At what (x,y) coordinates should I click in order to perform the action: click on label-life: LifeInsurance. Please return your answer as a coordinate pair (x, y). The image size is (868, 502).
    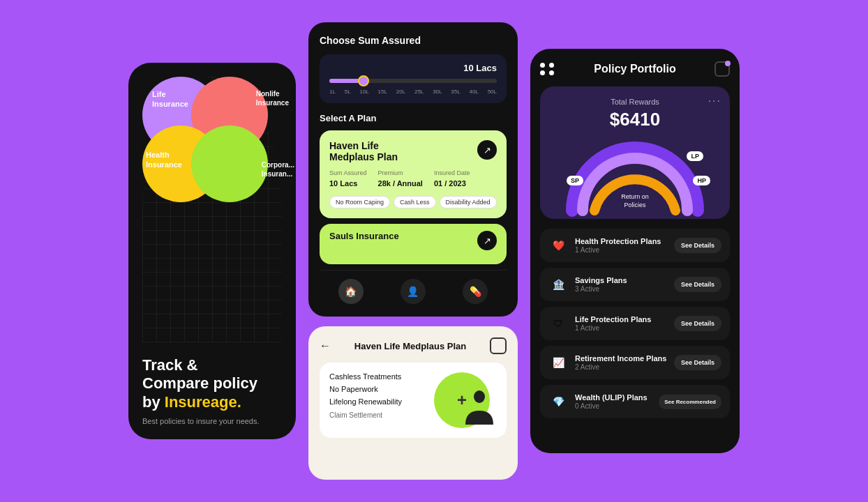
    Looking at the image, I should click on (170, 99).